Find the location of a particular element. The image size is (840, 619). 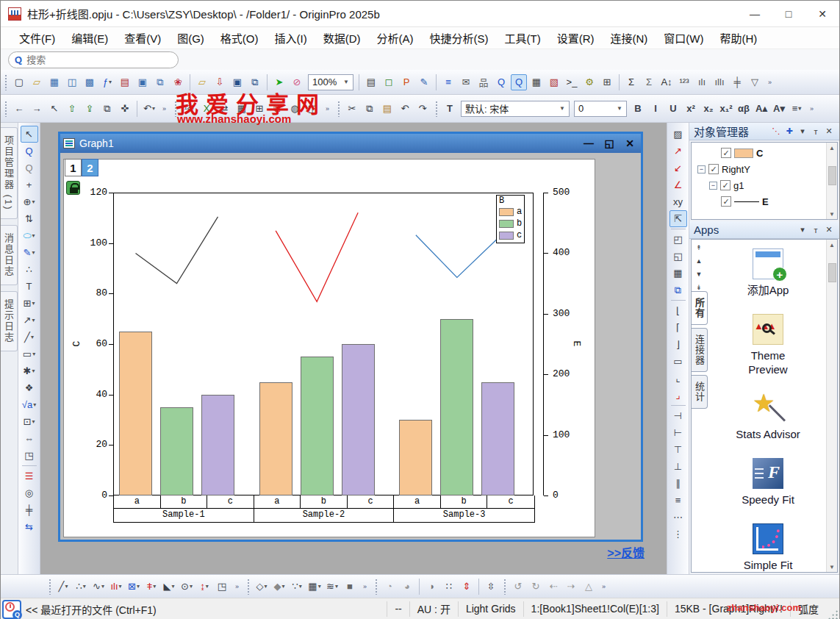

exchange-xy: xy is located at coordinates (678, 201).